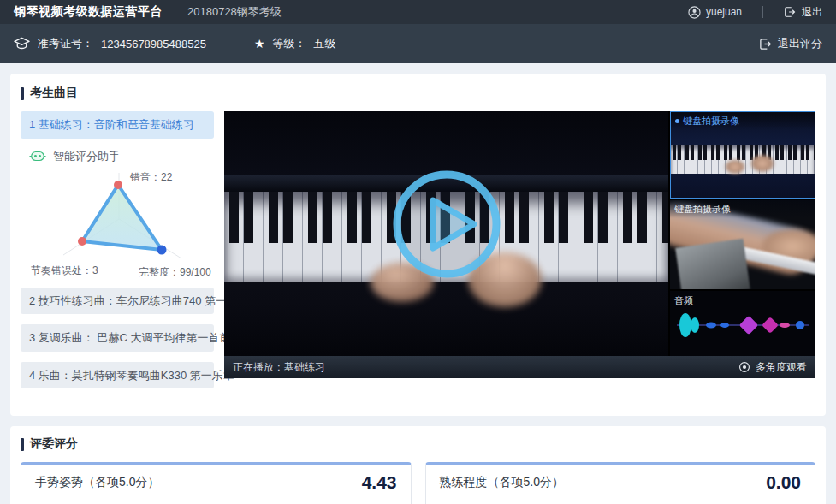  I want to click on radar-label-rhythm: 节奏错误处：3, so click(65, 270).